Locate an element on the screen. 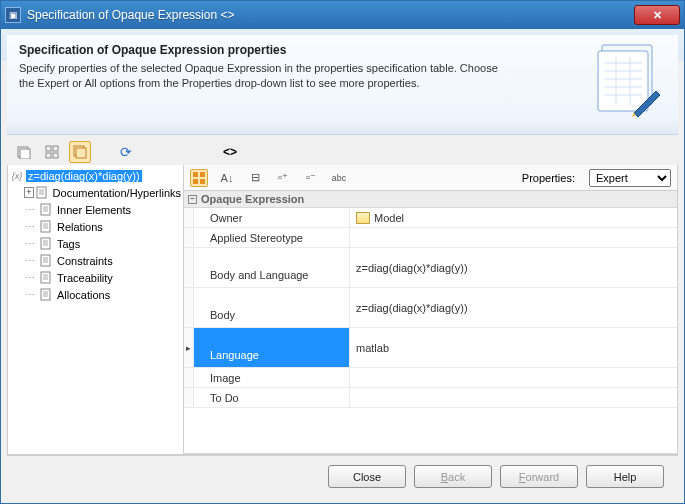  property-value-cell: Model is located at coordinates (514, 218).